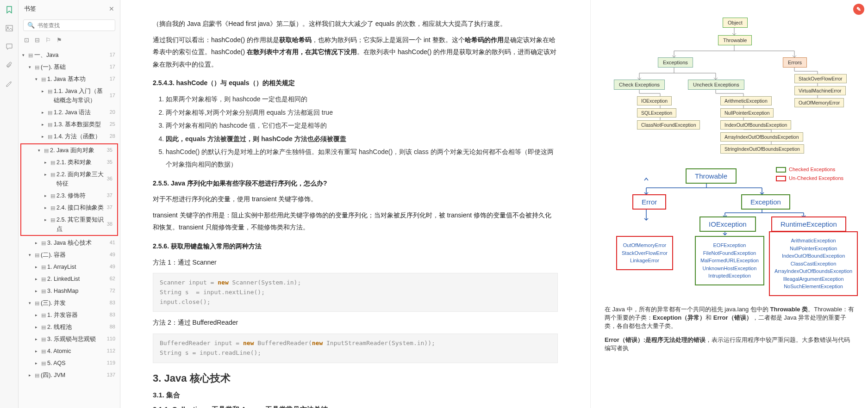 This screenshot has width=868, height=408. What do you see at coordinates (716, 85) in the screenshot?
I see `diagram-node: Uncheck Exceptions` at bounding box center [716, 85].